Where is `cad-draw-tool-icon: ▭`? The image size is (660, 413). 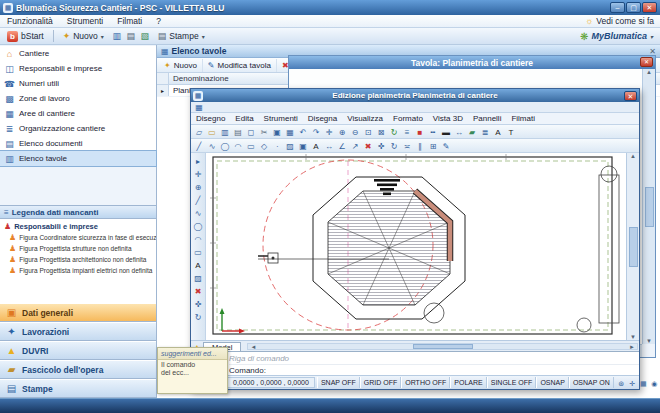
cad-draw-tool-icon: ▭ is located at coordinates (198, 252).